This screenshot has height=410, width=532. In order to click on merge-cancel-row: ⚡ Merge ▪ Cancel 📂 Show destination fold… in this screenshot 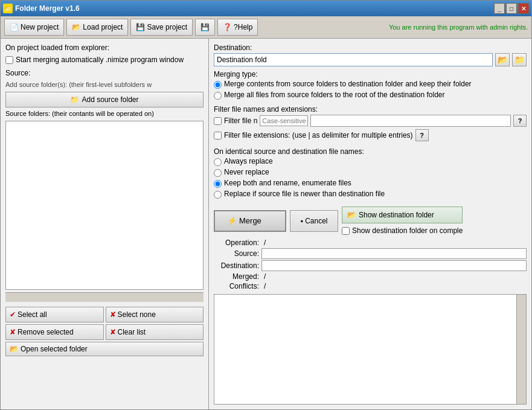, I will do `click(370, 221)`.